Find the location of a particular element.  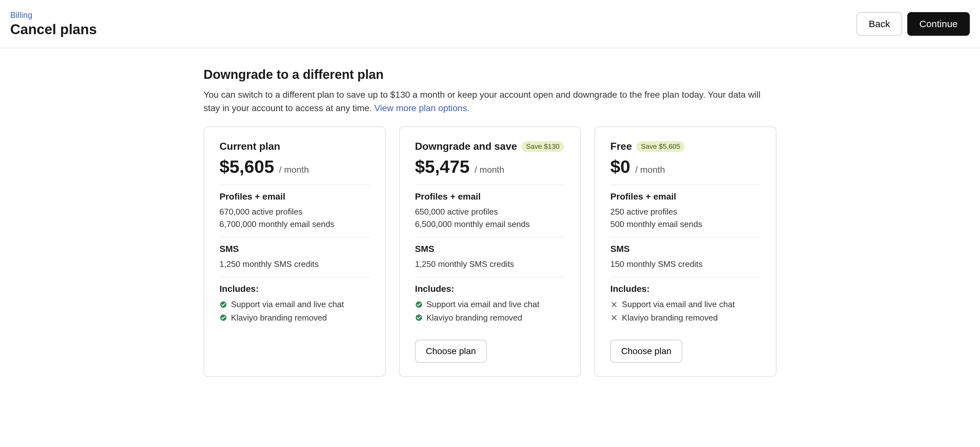

continue-button: Continue is located at coordinates (939, 24).